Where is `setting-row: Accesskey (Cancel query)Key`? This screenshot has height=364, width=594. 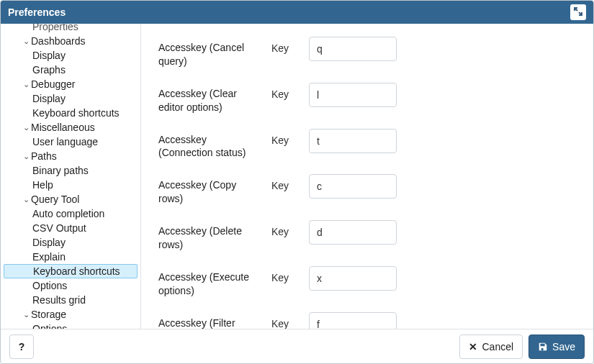
setting-row: Accesskey (Cancel query)Key is located at coordinates (367, 53).